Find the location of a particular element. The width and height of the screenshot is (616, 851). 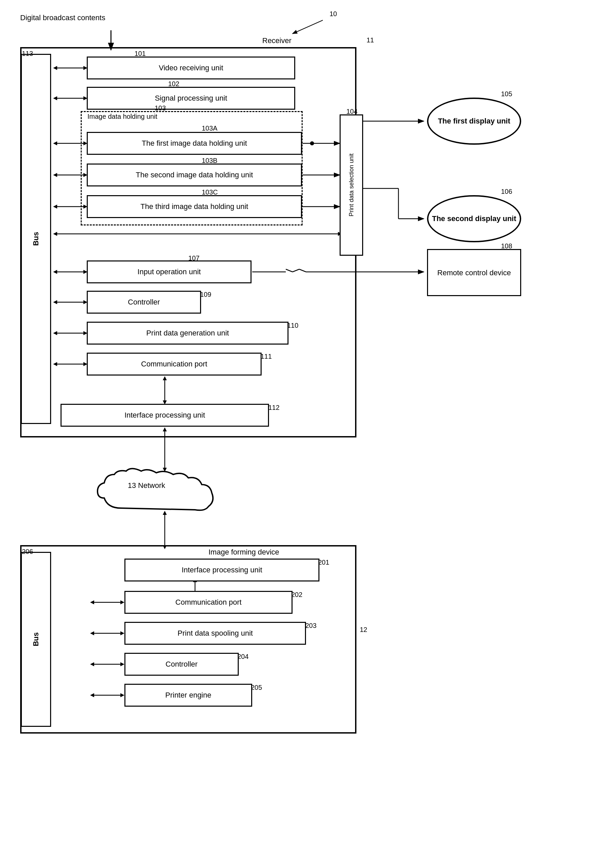

ref-111: 111 is located at coordinates (266, 356).